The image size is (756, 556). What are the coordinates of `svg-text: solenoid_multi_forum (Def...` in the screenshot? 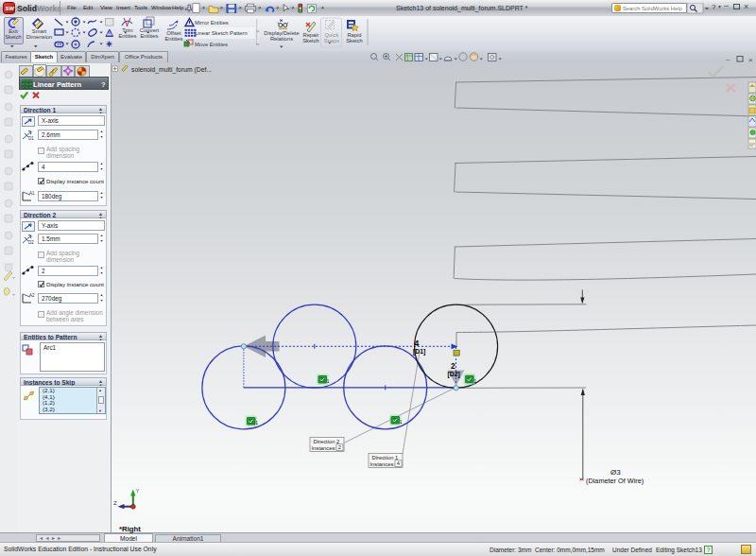 It's located at (172, 70).